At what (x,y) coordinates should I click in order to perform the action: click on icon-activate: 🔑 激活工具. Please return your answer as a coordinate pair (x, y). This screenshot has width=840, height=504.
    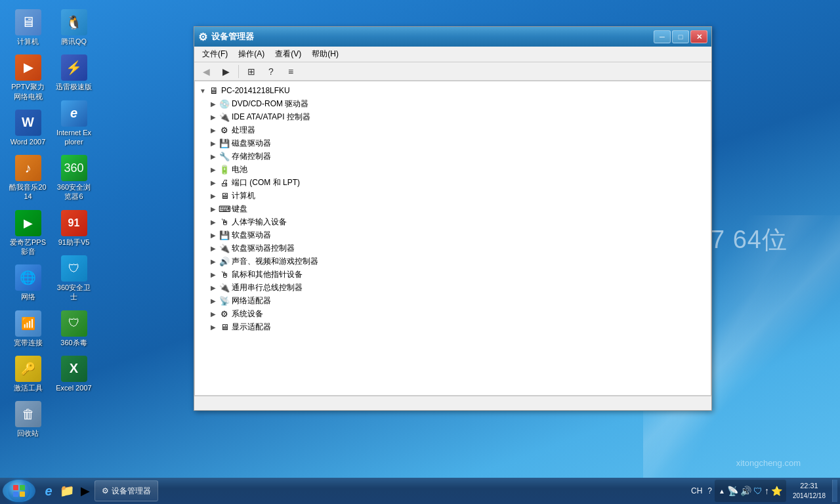
    Looking at the image, I should click on (28, 374).